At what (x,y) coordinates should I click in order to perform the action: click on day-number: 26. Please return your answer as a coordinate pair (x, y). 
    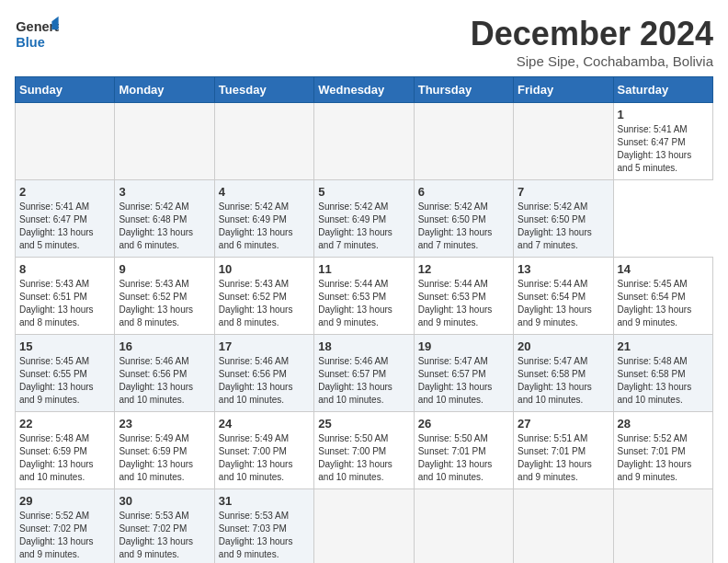
    Looking at the image, I should click on (463, 423).